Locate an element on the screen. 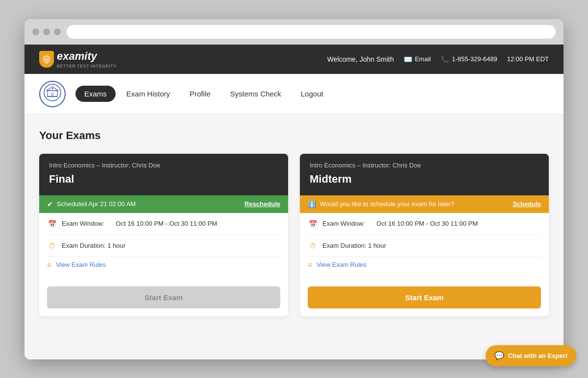 Image resolution: width=588 pixels, height=378 pixels. exam-final-window-value: Oct 16 10:00 PM - Oct 30 11:00 PM is located at coordinates (167, 223).